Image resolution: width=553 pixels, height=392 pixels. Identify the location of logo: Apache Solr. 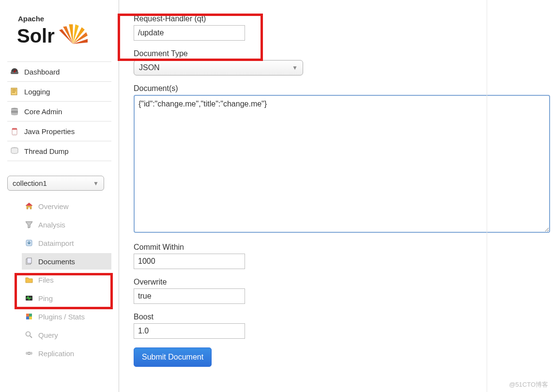
(59, 31).